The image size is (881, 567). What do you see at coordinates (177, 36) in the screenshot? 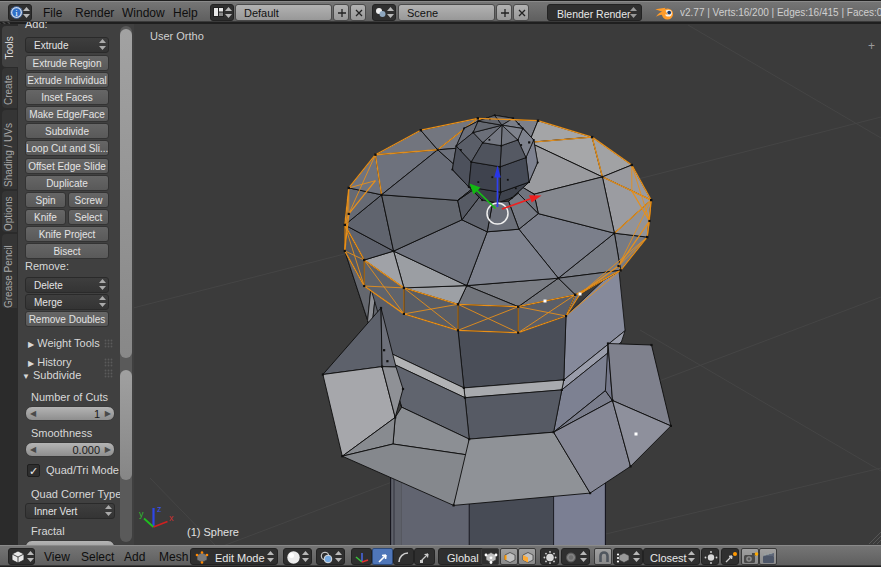
I see `svg-text: User Ortho` at bounding box center [177, 36].